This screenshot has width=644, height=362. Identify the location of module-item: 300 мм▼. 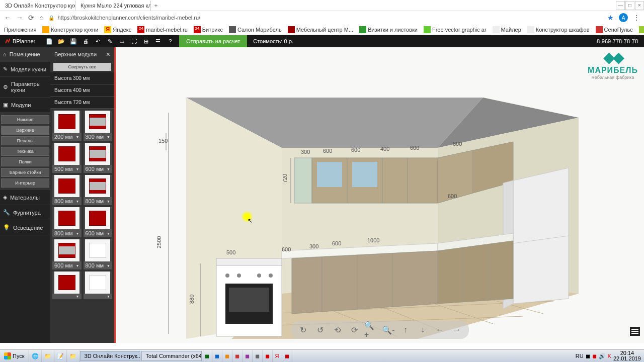
(98, 126).